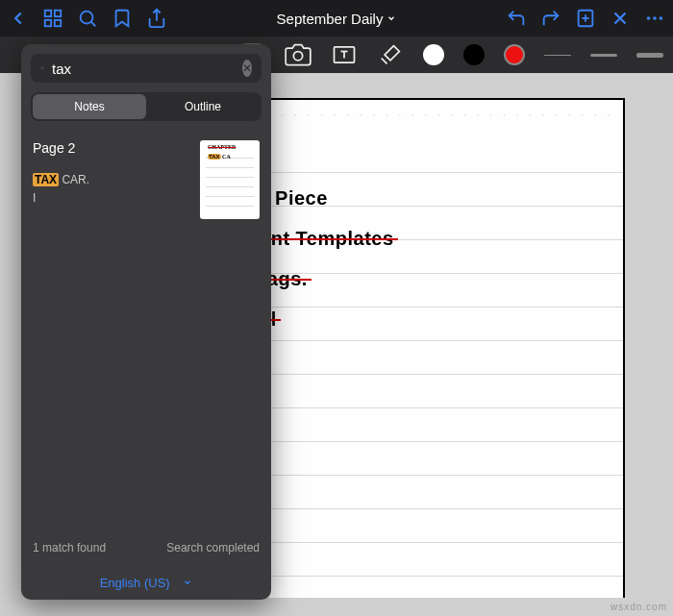 The image size is (673, 616). Describe the element at coordinates (247, 68) in the screenshot. I see `clear-search-icon: ✕` at that location.